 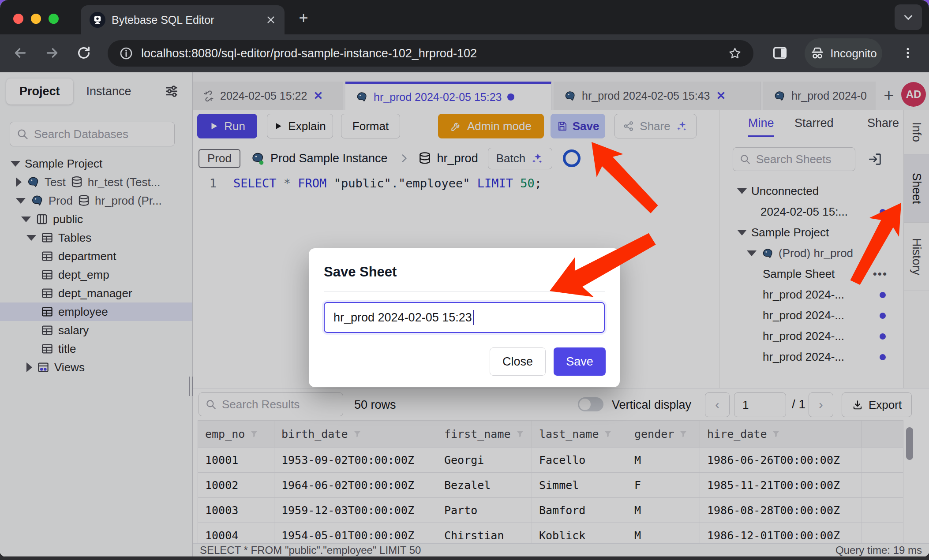 I want to click on bytebase-favicon, so click(x=97, y=20).